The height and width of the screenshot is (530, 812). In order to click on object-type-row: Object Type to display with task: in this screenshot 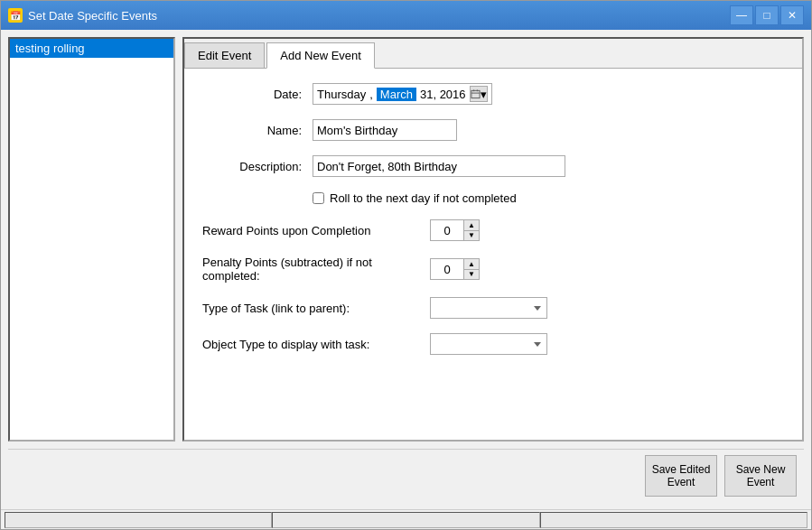, I will do `click(493, 344)`.